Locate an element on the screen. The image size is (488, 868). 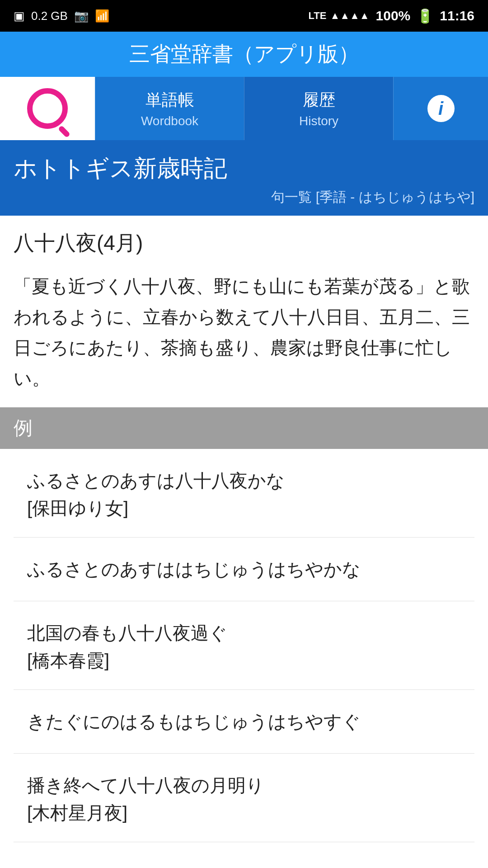
example-label: 例 is located at coordinates (23, 428).